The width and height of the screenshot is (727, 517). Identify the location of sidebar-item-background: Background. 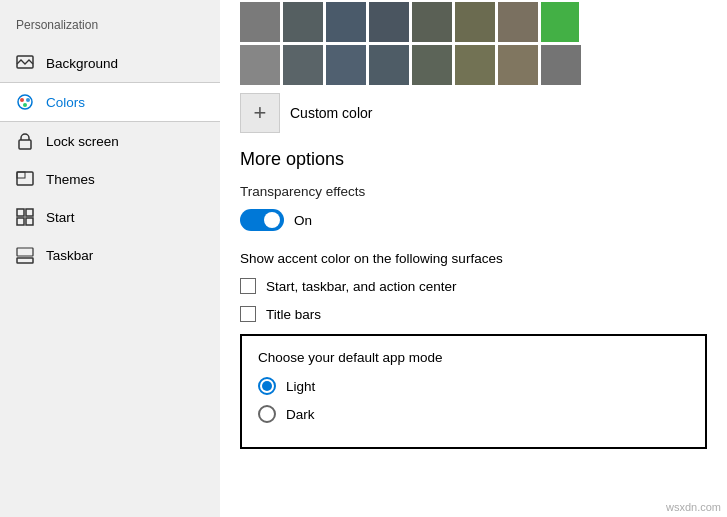
(110, 63).